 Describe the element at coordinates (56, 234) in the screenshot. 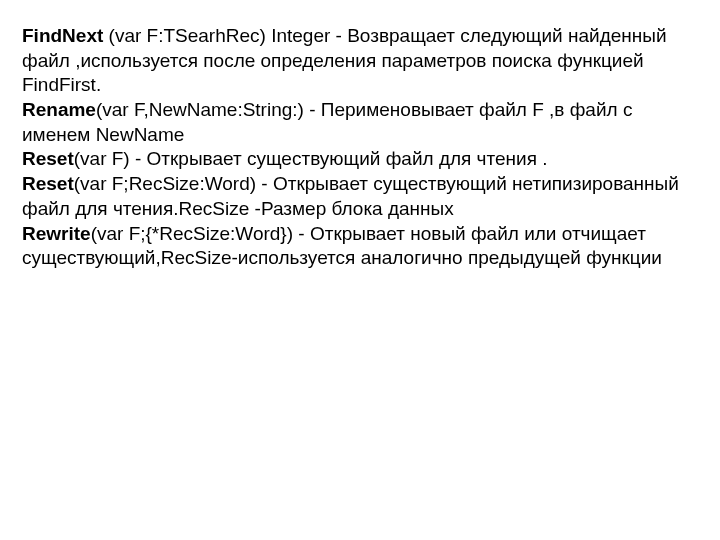

I see `func-name: Rewrite` at that location.